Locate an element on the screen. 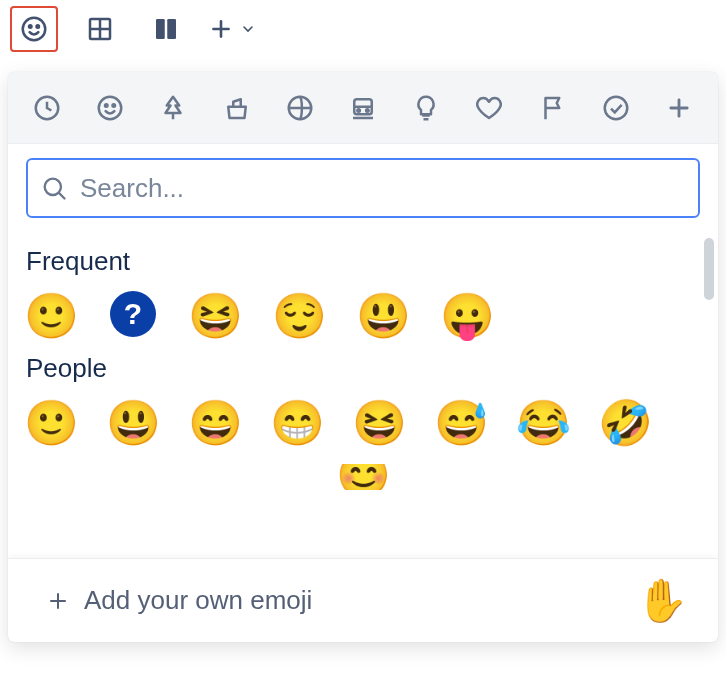  productivity-icon is located at coordinates (616, 108).